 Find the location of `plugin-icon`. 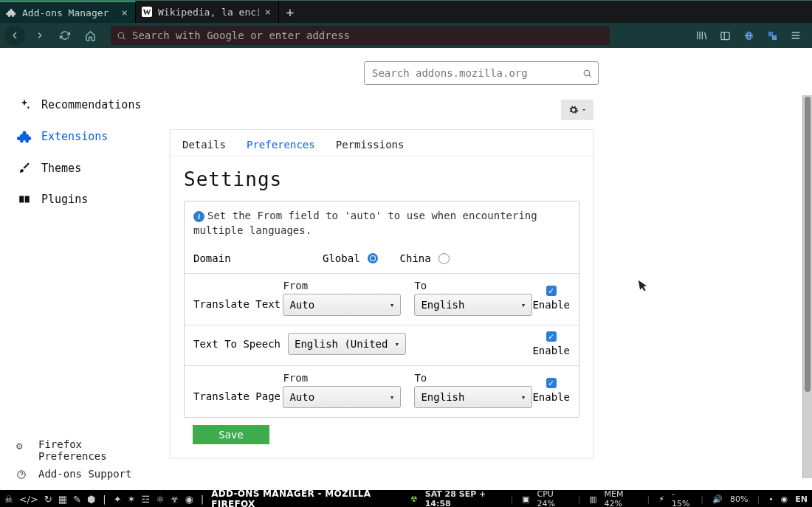

plugin-icon is located at coordinates (24, 199).